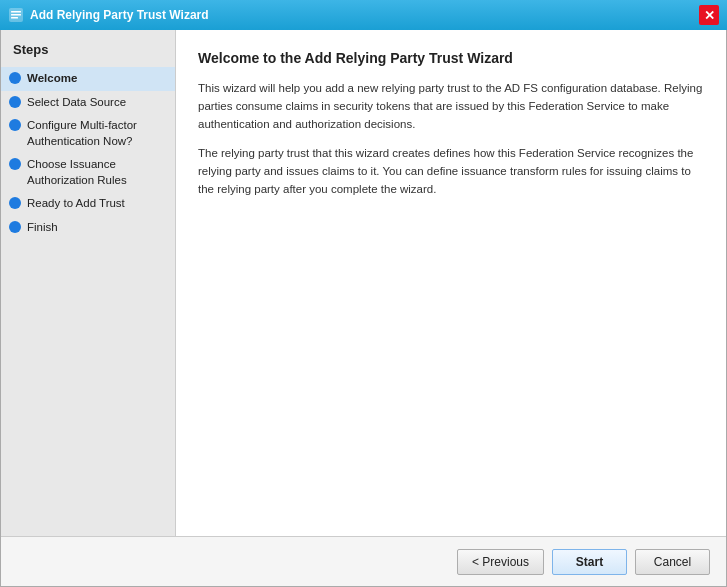 Image resolution: width=727 pixels, height=587 pixels. Describe the element at coordinates (108, 15) in the screenshot. I see `title-bar-left: Add Relying Party Trust Wizard` at that location.